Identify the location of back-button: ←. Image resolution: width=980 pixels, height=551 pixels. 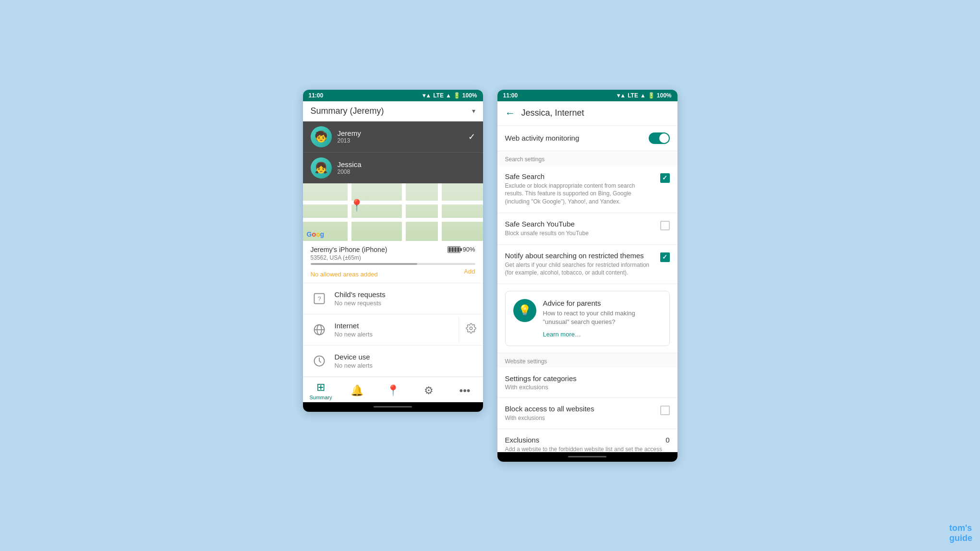
(510, 113).